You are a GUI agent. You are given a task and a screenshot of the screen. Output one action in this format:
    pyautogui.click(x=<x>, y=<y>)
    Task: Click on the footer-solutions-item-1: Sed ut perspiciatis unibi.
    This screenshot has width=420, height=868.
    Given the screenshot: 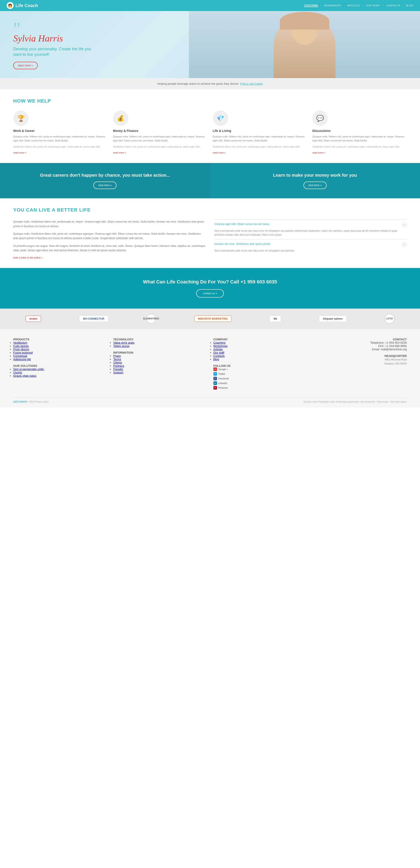 What is the action you would take?
    pyautogui.click(x=60, y=369)
    